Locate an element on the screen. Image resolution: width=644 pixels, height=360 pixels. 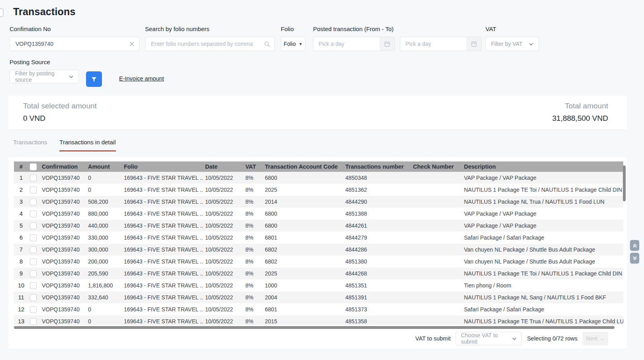
cell-description: VAP Package / VAP Package is located at coordinates (543, 214).